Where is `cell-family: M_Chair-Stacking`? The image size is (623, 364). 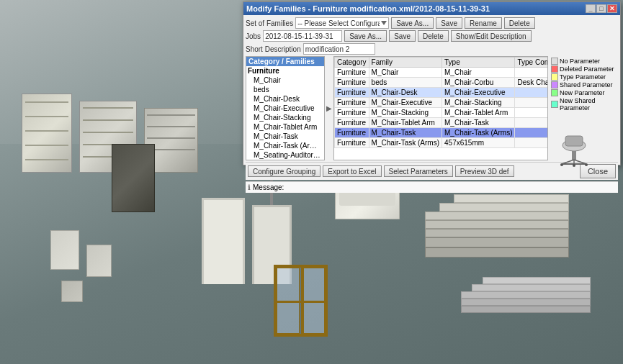 cell-family: M_Chair-Stacking is located at coordinates (405, 113).